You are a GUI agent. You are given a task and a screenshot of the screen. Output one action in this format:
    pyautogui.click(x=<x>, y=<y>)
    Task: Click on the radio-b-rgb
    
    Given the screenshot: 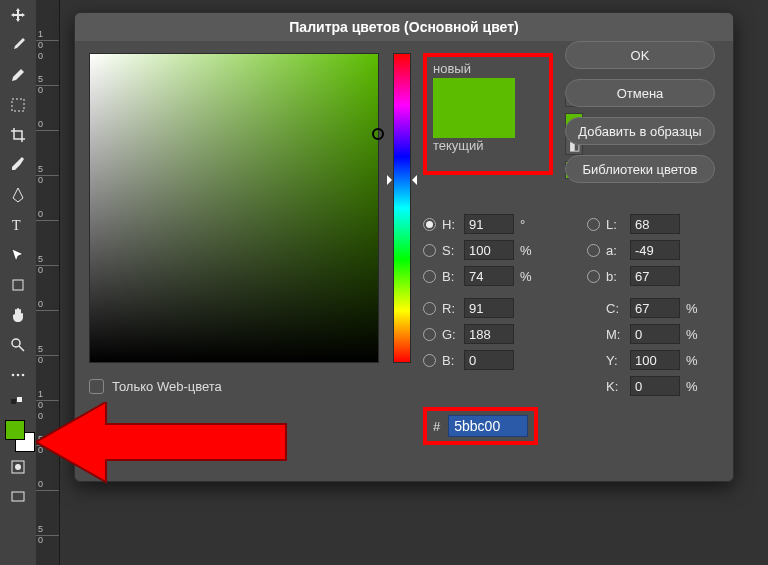 What is the action you would take?
    pyautogui.click(x=430, y=360)
    